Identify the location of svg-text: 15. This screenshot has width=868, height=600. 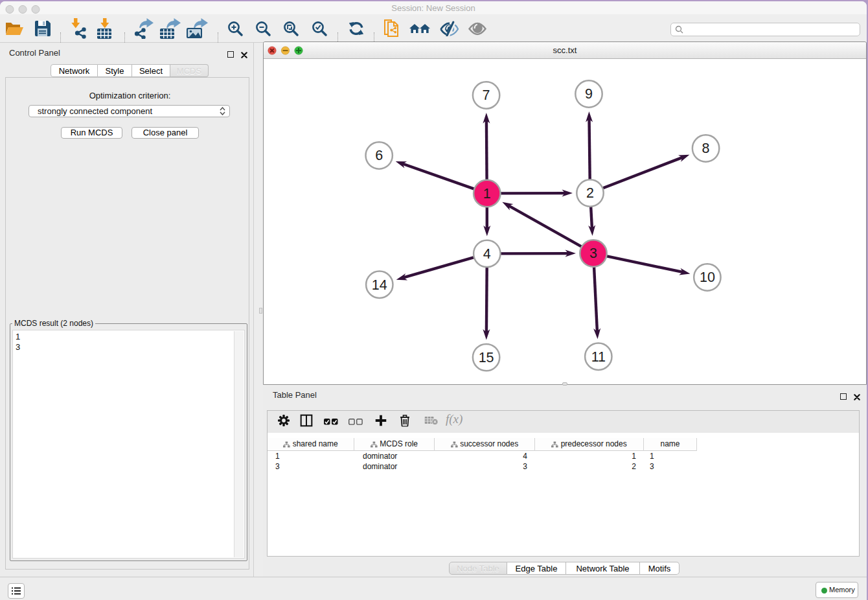
(486, 358).